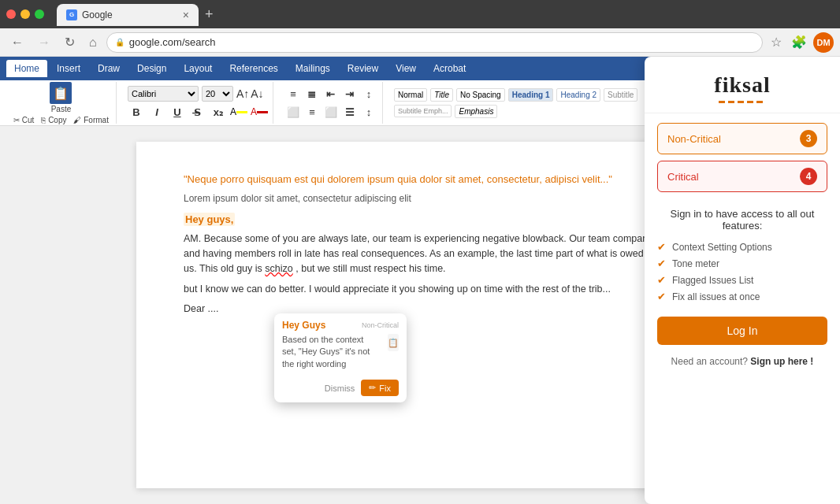  I want to click on critical-badge: 4, so click(808, 176).